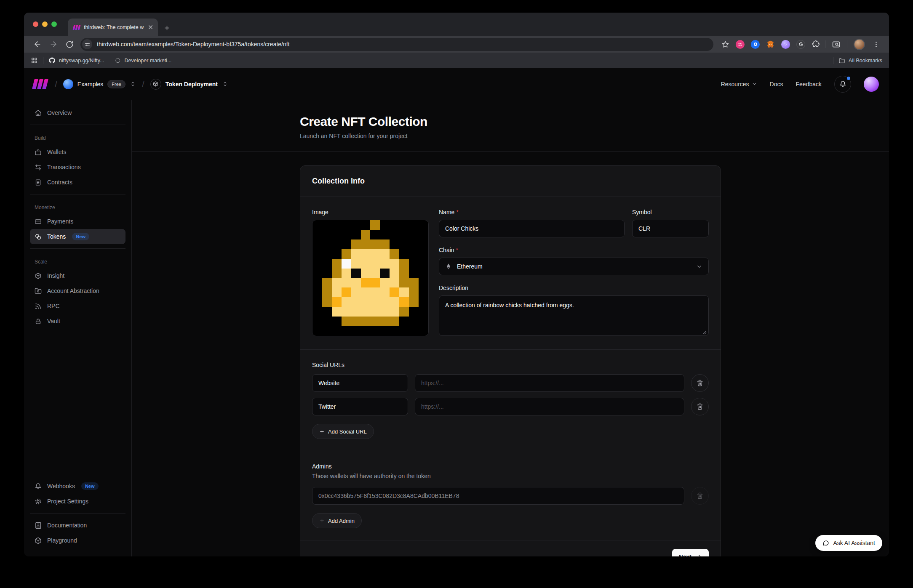 The width and height of the screenshot is (913, 588). I want to click on ask-ai-assistant-button: Ask AI Assistant, so click(849, 543).